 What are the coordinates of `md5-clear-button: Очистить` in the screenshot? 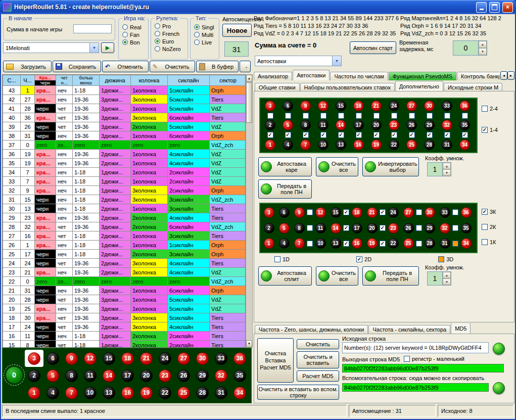 It's located at (318, 344).